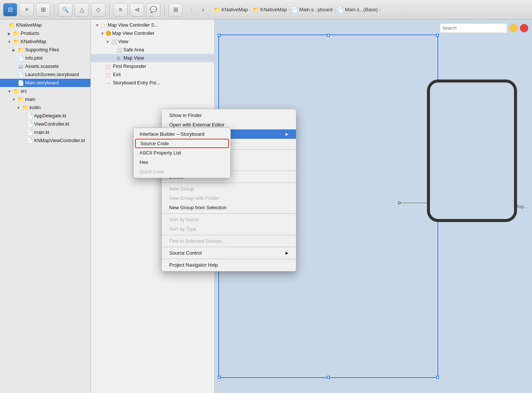 This screenshot has width=532, height=393. Describe the element at coordinates (45, 124) in the screenshot. I see `sidebar-item-viewcontroller: 📄ViewController.kt` at that location.